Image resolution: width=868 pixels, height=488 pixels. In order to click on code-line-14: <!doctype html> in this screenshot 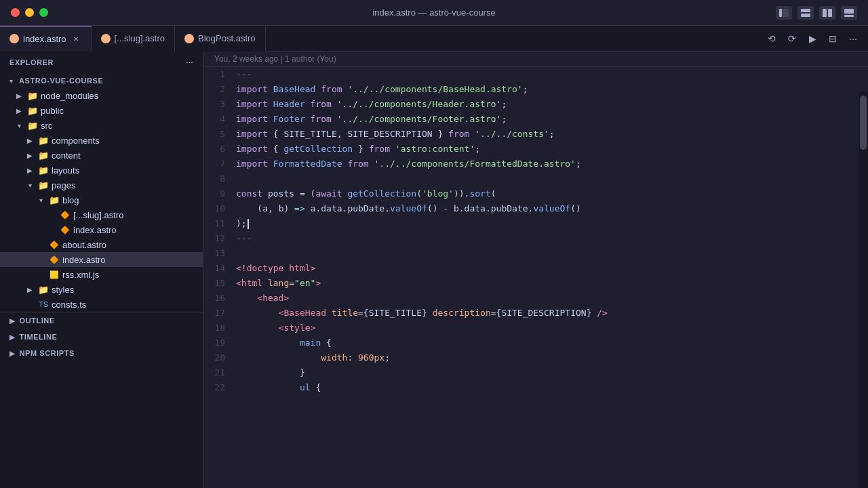, I will do `click(545, 268)`.